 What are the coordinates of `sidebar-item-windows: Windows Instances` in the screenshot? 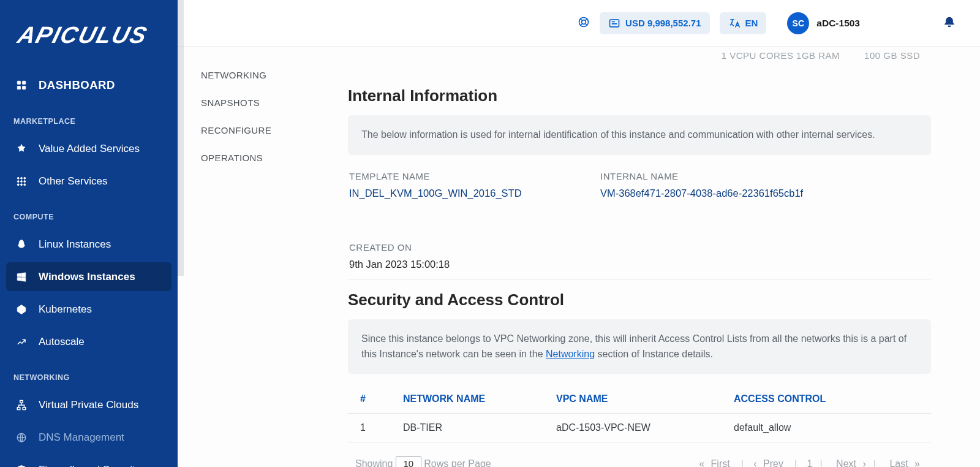 It's located at (89, 277).